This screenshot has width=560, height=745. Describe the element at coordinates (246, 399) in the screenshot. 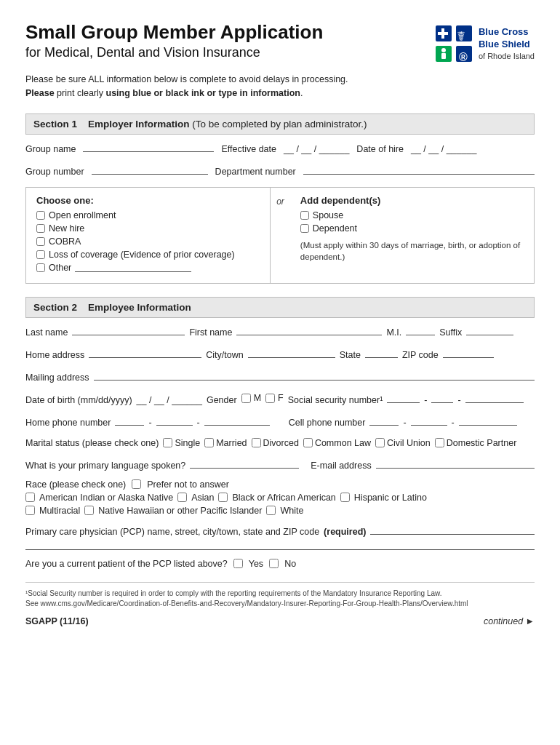

I see `gender-m-checkbox` at that location.